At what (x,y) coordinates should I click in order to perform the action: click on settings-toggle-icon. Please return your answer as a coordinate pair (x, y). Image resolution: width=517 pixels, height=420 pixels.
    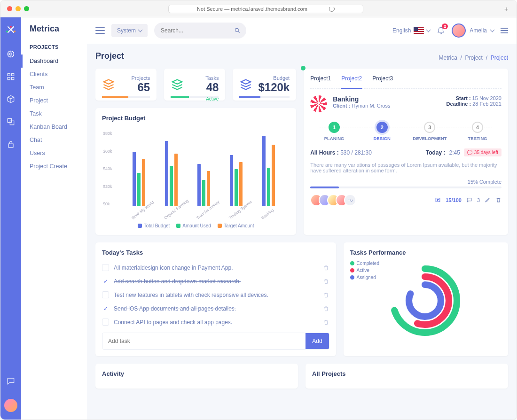
    Looking at the image, I should click on (504, 31).